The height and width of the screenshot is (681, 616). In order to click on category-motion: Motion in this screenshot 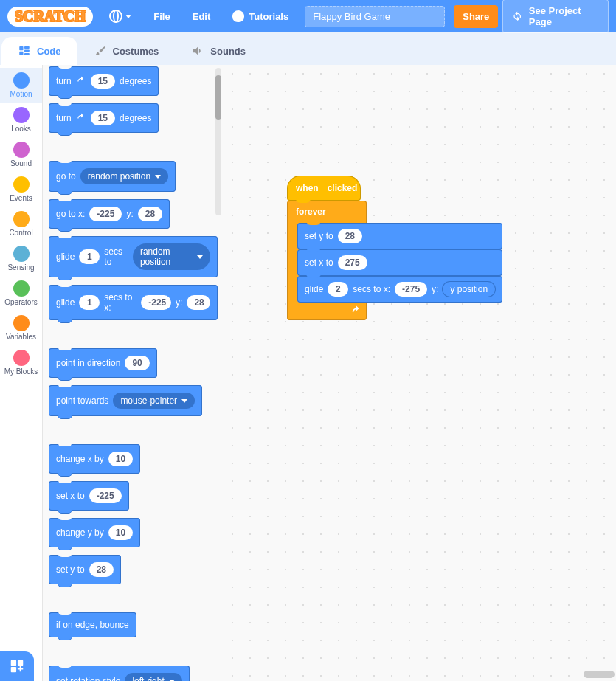, I will do `click(21, 86)`.